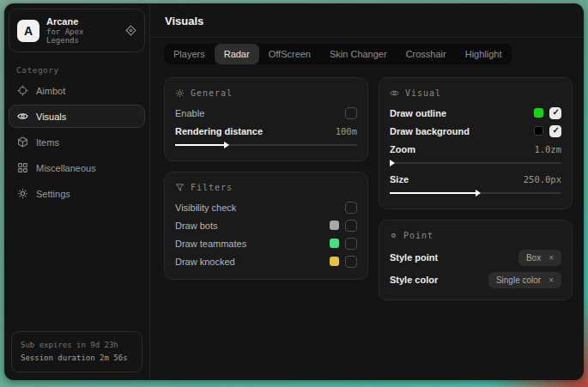  Describe the element at coordinates (189, 54) in the screenshot. I see `tab-players: Players` at that location.